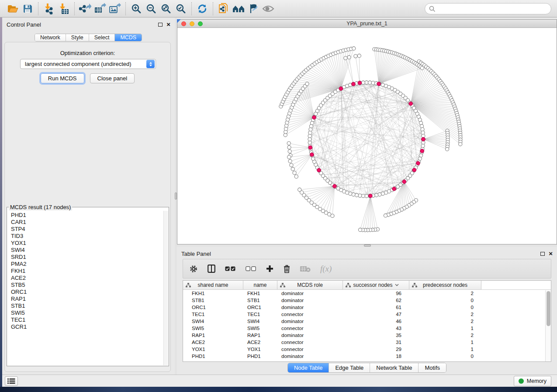 Image resolution: width=557 pixels, height=392 pixels. I want to click on export-table-button, so click(100, 9).